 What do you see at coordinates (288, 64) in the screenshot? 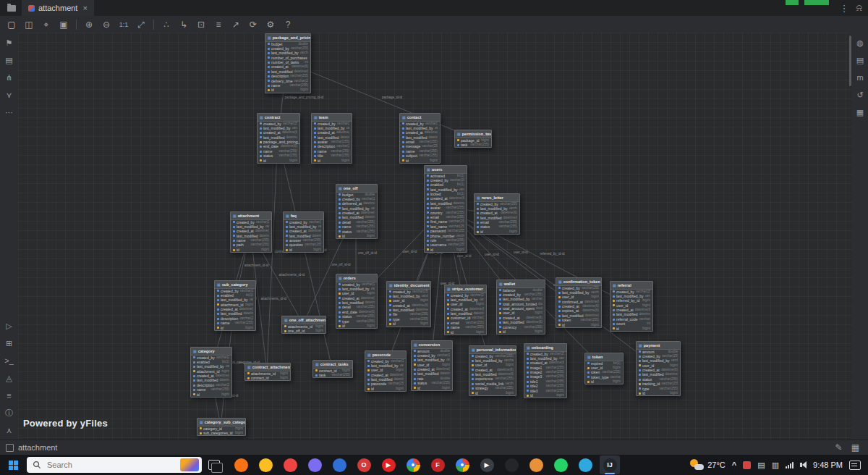
I see `table-package_and_pricing: ▦package_and_pricingbudgetdoublecreated_…` at bounding box center [288, 64].